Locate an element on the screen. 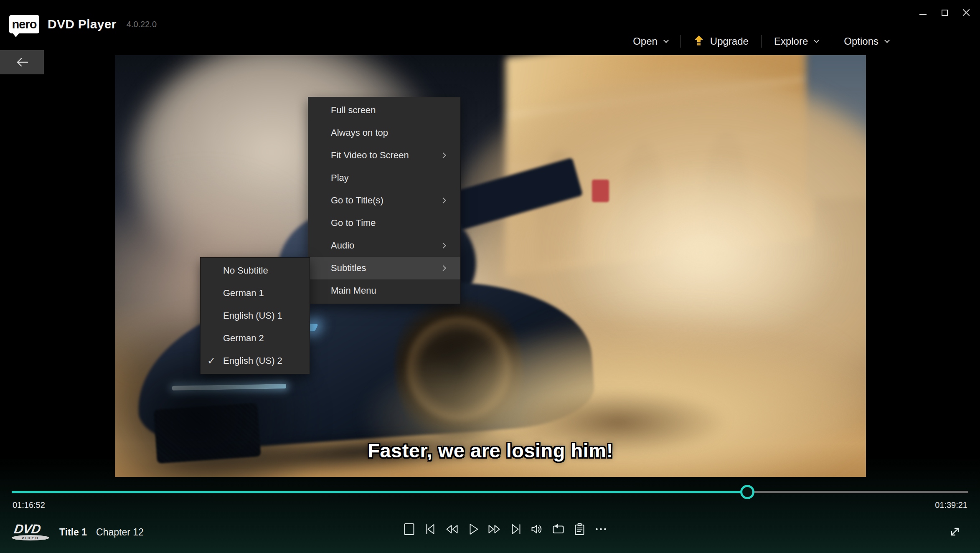  menu-item-label: Full screen is located at coordinates (389, 110).